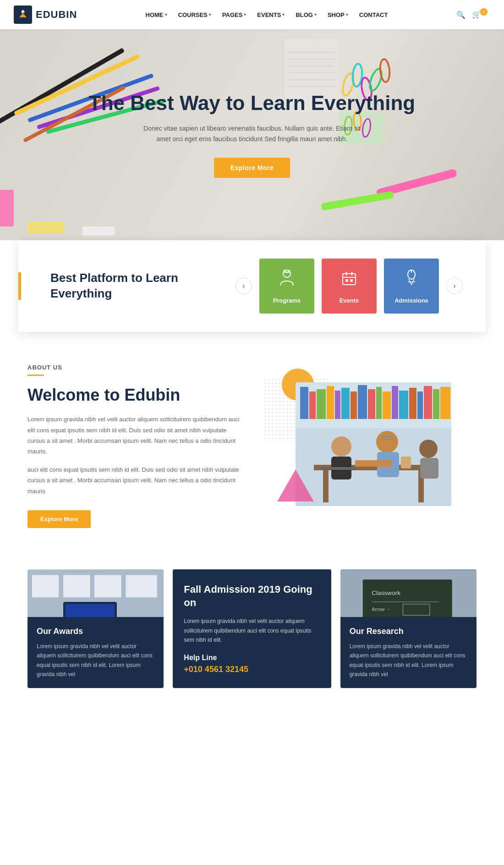  What do you see at coordinates (409, 632) in the screenshot?
I see `research-title: Our Research` at bounding box center [409, 632].